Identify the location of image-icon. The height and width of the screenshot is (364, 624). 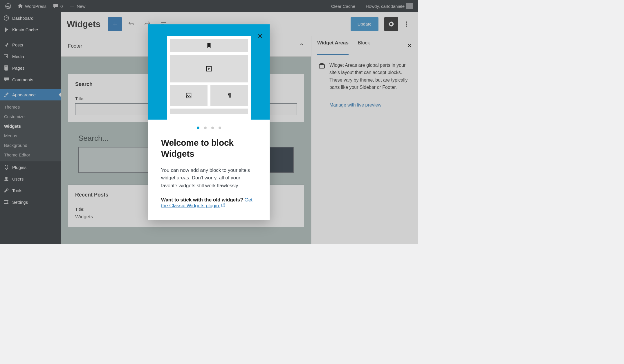
(189, 95).